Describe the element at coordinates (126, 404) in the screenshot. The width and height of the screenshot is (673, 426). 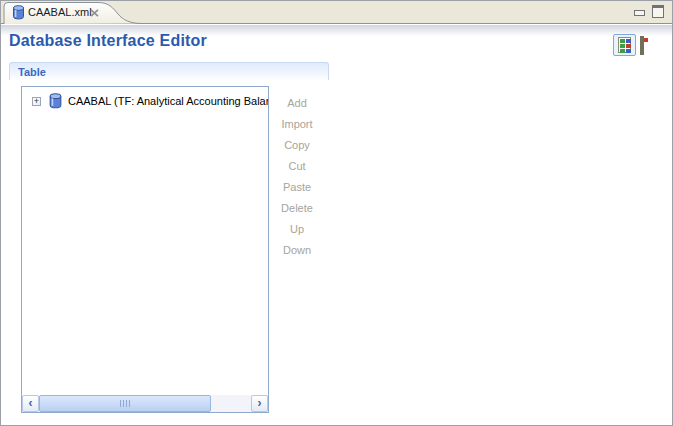
I see `scrollbar-grip` at that location.